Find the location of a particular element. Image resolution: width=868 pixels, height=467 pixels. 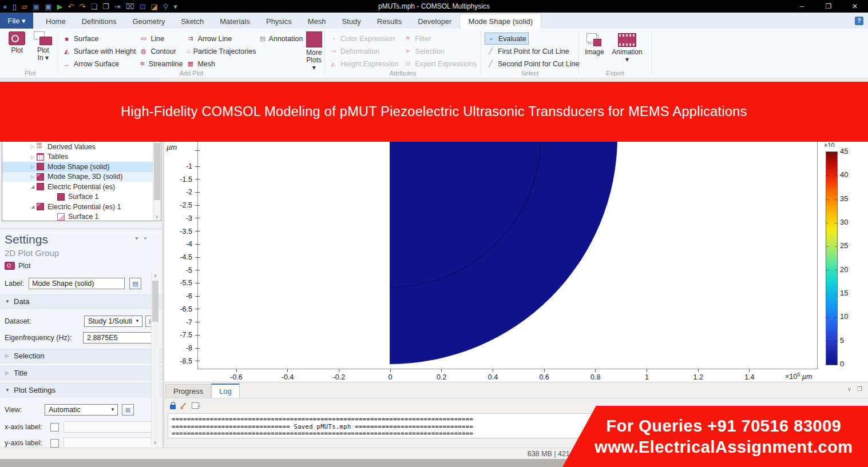

tree-item: ◢ Electric Potential (es) is located at coordinates (81, 187).